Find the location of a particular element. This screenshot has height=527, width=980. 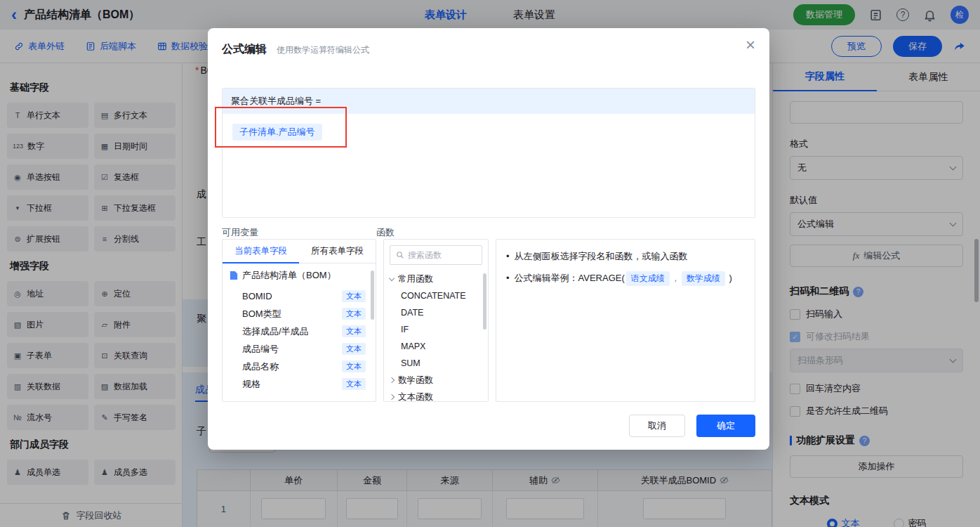

function-search-box is located at coordinates (436, 255).